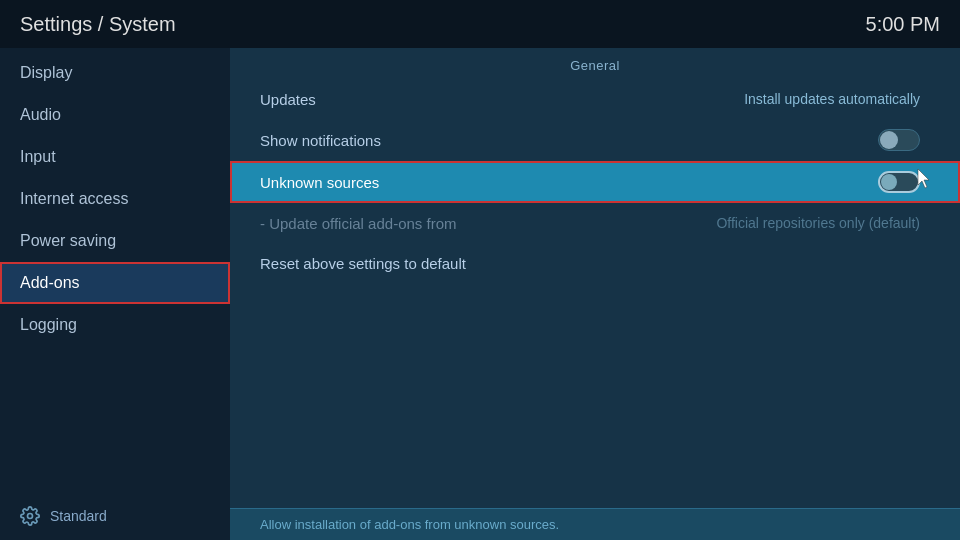  Describe the element at coordinates (595, 524) in the screenshot. I see `bottom-hint-bar: Allow installation of add-ons from unkno…` at that location.